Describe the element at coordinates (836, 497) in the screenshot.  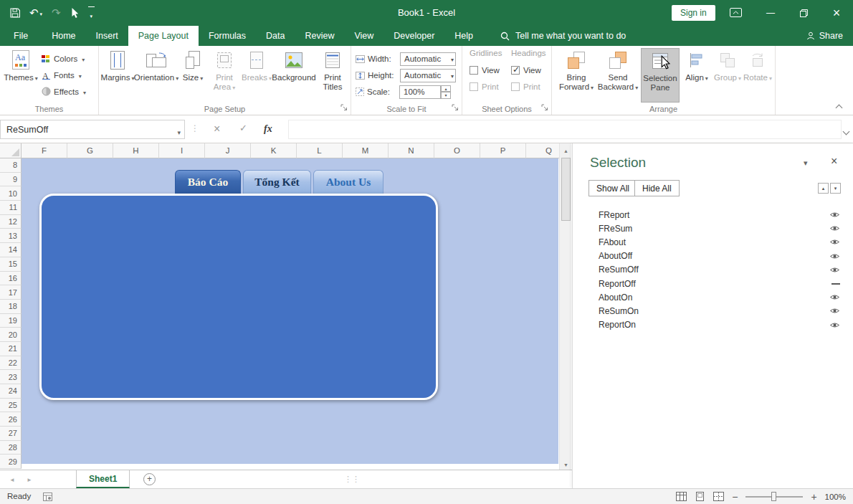
I see `zoom-level: 100%` at that location.